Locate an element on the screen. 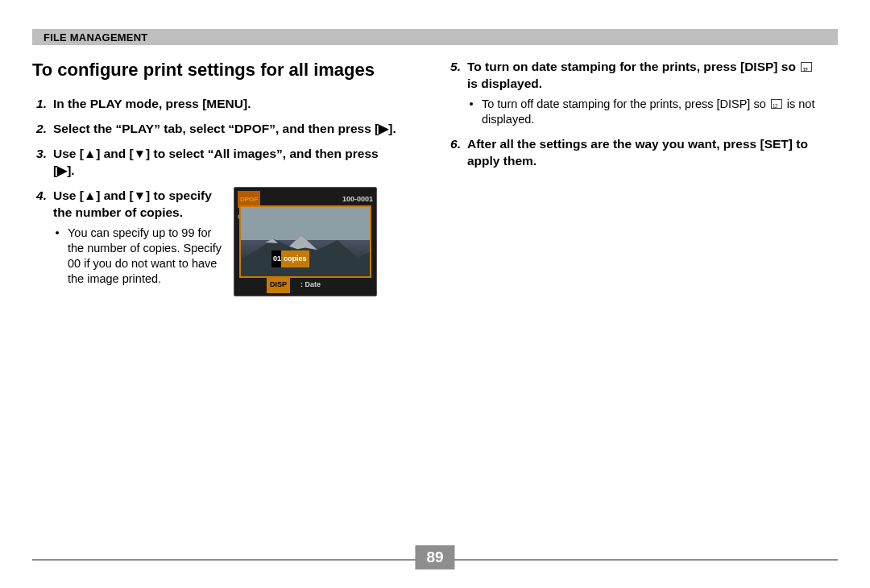  step-text: Use [▲] and [▼] to select “All images”, … is located at coordinates (228, 162).